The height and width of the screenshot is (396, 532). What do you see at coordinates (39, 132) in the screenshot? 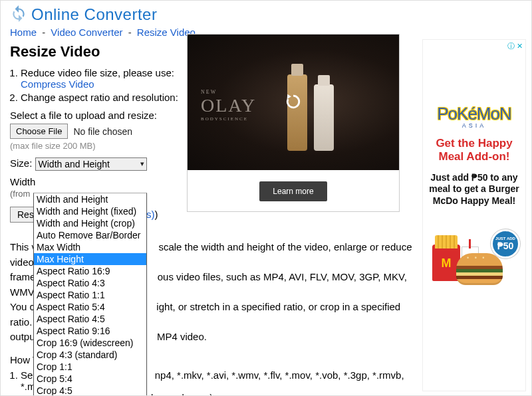
I see `choose-file-button: Choose File` at bounding box center [39, 132].